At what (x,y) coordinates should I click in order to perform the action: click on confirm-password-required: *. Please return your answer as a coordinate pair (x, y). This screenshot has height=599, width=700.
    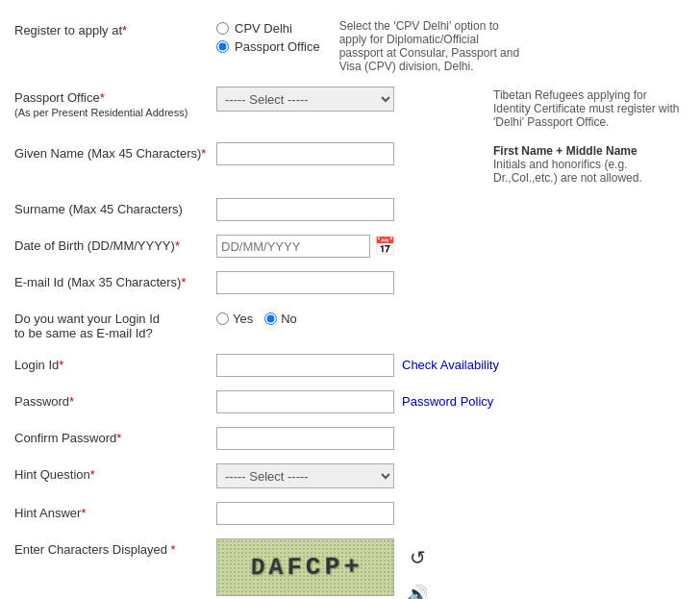
    Looking at the image, I should click on (119, 438).